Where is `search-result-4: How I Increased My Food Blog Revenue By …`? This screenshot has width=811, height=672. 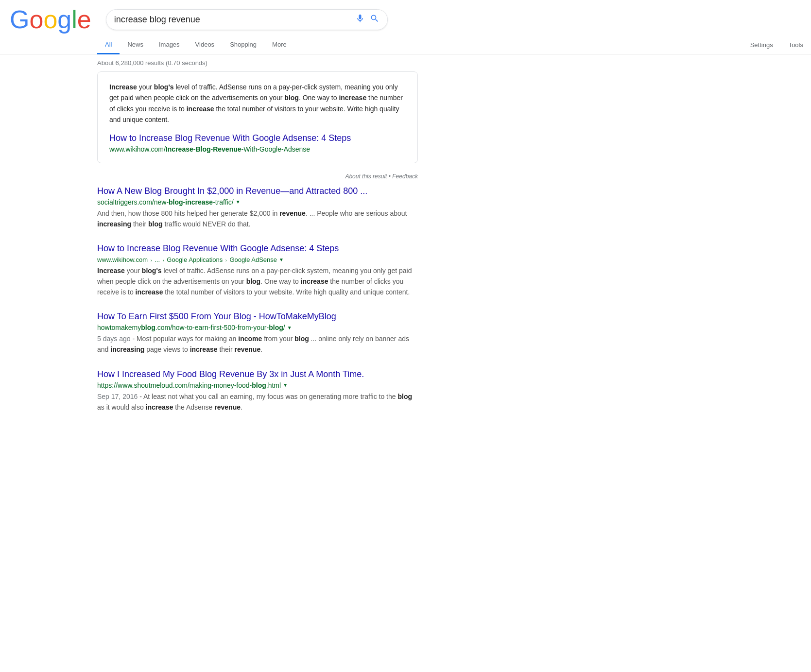 search-result-4: How I Increased My Food Blog Revenue By … is located at coordinates (258, 391).